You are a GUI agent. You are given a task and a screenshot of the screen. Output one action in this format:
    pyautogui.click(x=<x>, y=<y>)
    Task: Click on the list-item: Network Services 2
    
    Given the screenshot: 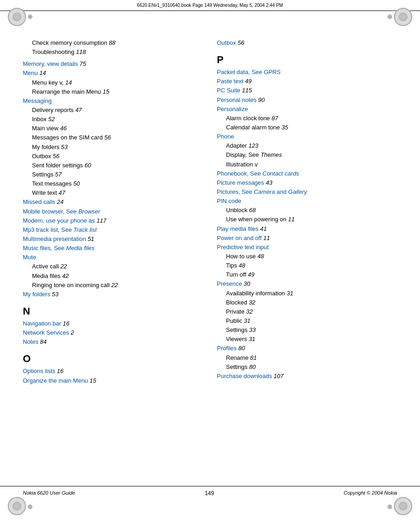 What is the action you would take?
    pyautogui.click(x=113, y=333)
    